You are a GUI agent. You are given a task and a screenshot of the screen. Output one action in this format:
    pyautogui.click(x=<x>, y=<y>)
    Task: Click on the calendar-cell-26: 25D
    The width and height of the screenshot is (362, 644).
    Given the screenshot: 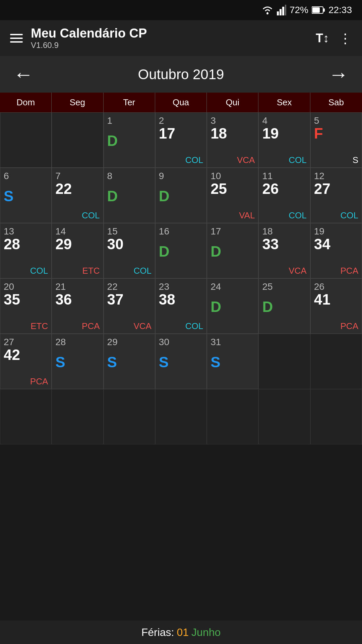 What is the action you would take?
    pyautogui.click(x=284, y=306)
    